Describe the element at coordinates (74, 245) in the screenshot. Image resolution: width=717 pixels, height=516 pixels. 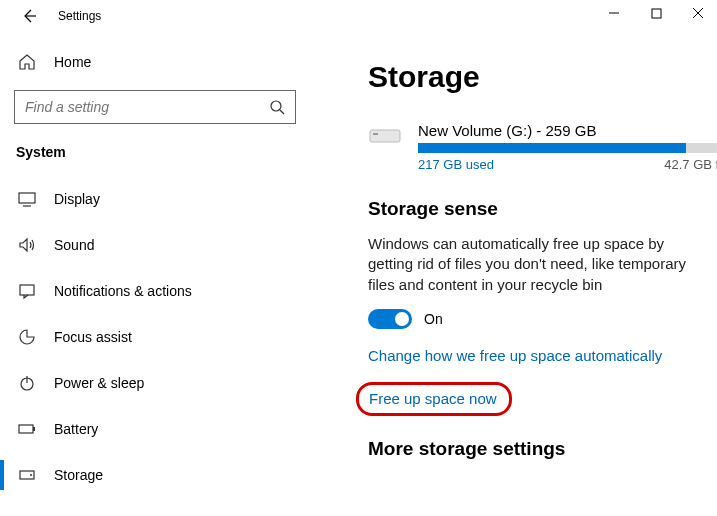
I see `nav-label: Sound` at that location.